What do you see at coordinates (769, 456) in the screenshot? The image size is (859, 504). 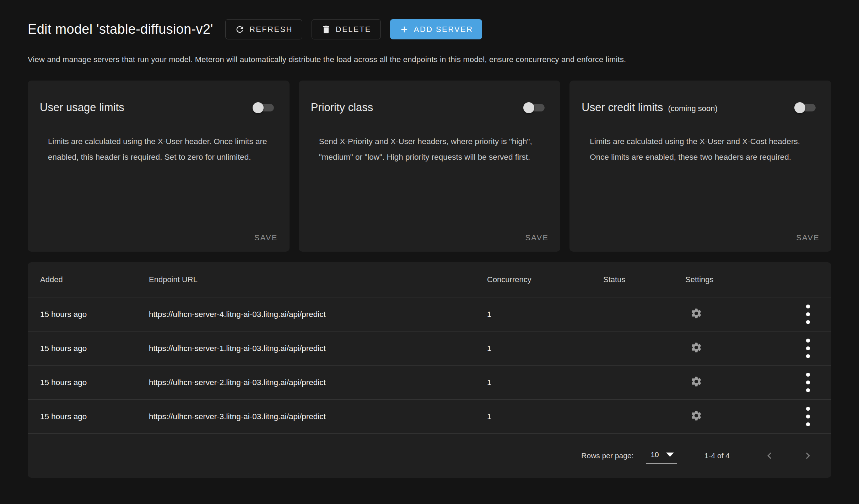 I see `chevron-left-icon` at bounding box center [769, 456].